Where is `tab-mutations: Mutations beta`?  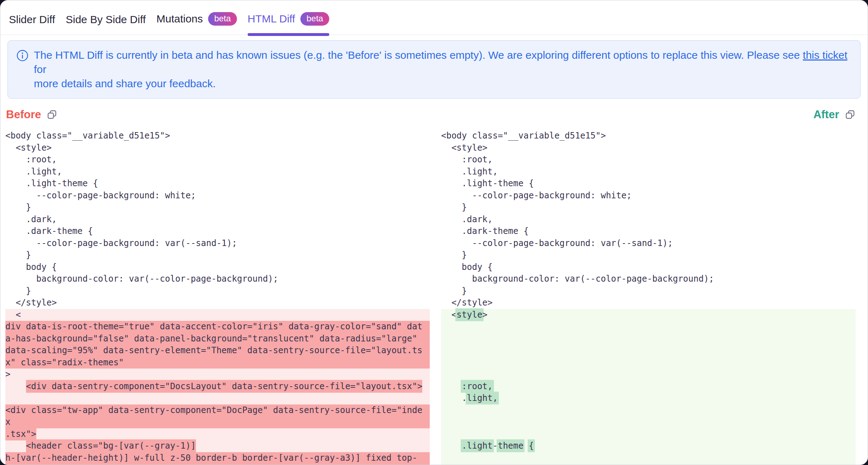 tab-mutations: Mutations beta is located at coordinates (197, 23).